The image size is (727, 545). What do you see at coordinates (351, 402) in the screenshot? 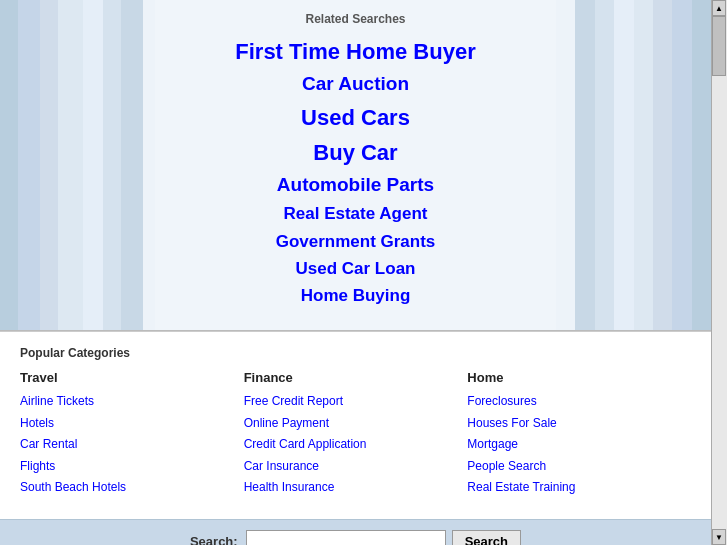
I see `category-link-free-credit-report: Free Credit Report` at bounding box center [351, 402].